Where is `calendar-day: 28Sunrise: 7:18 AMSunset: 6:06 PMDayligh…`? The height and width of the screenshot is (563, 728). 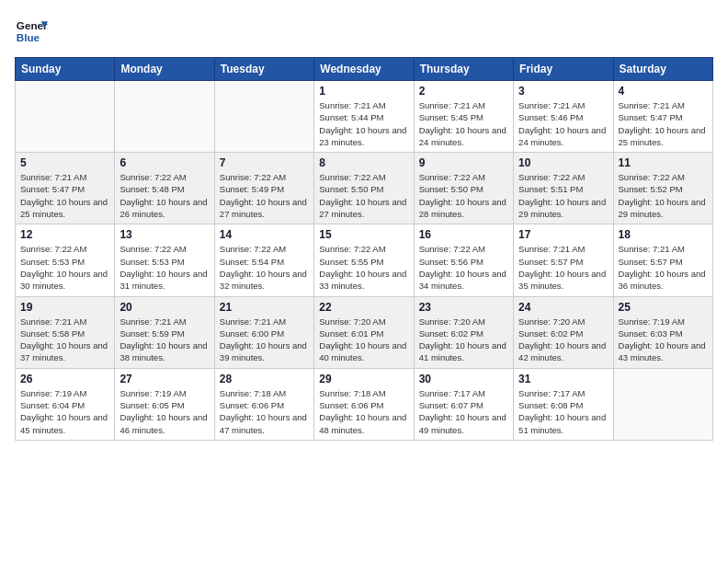
calendar-day: 28Sunrise: 7:18 AMSunset: 6:06 PMDayligh… is located at coordinates (264, 404).